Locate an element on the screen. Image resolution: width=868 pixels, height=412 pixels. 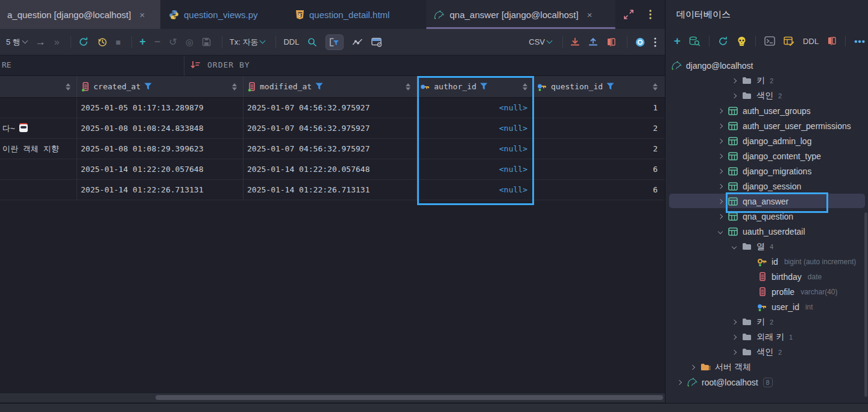
compare-icon is located at coordinates (832, 41).